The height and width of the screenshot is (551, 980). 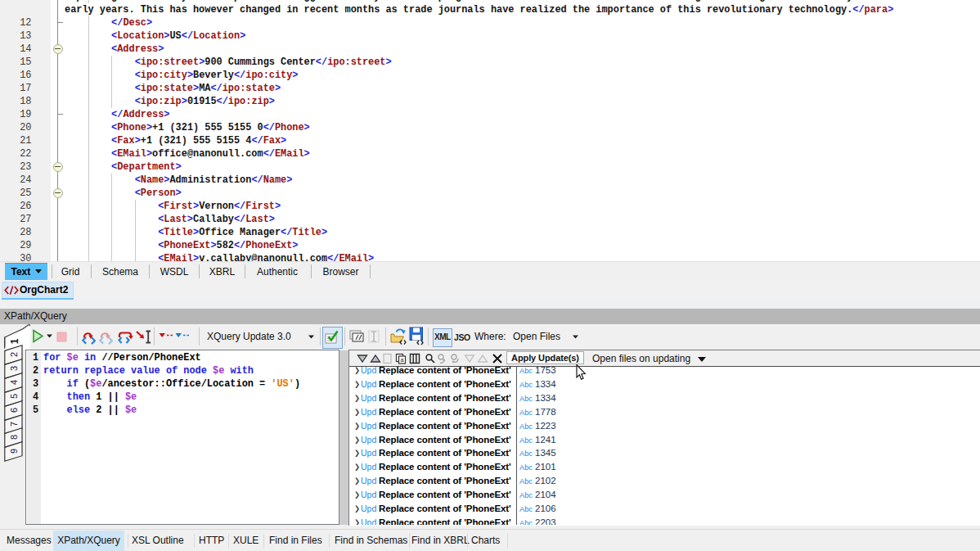 What do you see at coordinates (13, 451) in the screenshot?
I see `svg-text: 9` at bounding box center [13, 451].